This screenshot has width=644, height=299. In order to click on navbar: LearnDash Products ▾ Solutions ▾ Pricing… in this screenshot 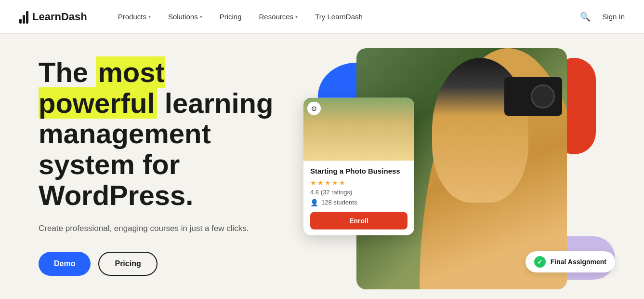, I will do `click(322, 17)`.